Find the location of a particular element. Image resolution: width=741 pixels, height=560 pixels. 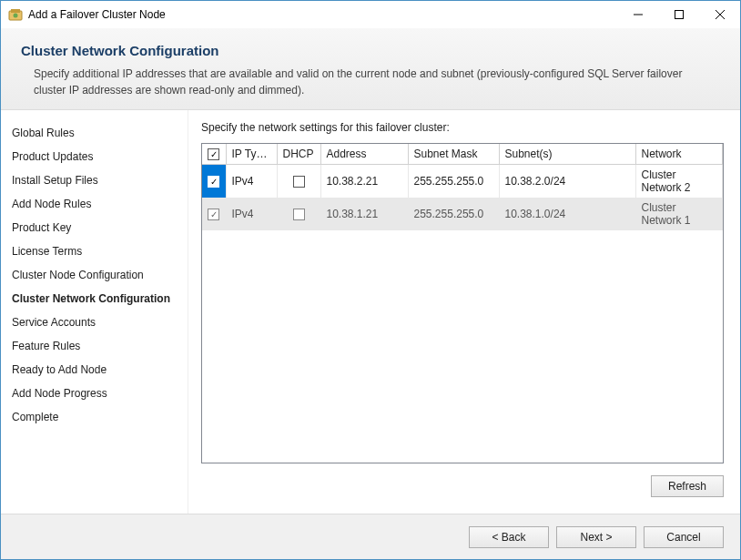

page-title: Cluster Network Configuration is located at coordinates (370, 51).